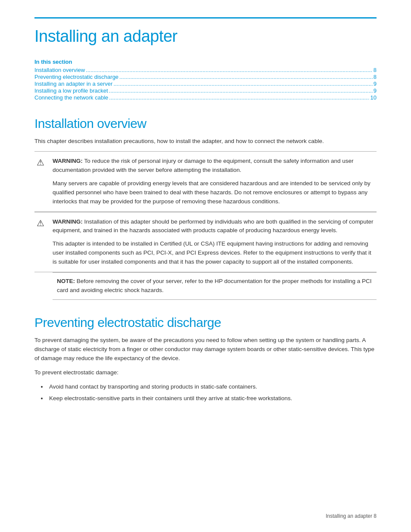 This screenshot has height=532, width=411. Describe the element at coordinates (212, 393) in the screenshot. I see `bullet-list: Avoid hand contact by transporting and s…` at that location.